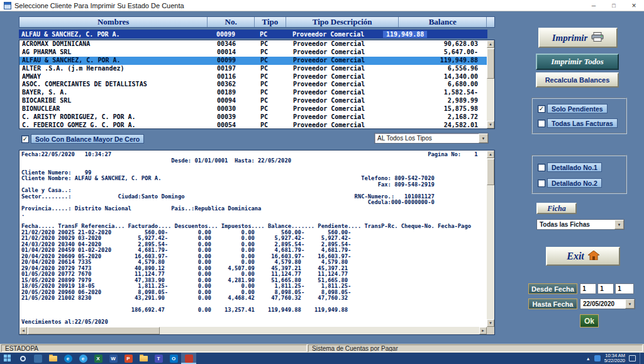  I want to click on exit-button: Exit, so click(583, 256).